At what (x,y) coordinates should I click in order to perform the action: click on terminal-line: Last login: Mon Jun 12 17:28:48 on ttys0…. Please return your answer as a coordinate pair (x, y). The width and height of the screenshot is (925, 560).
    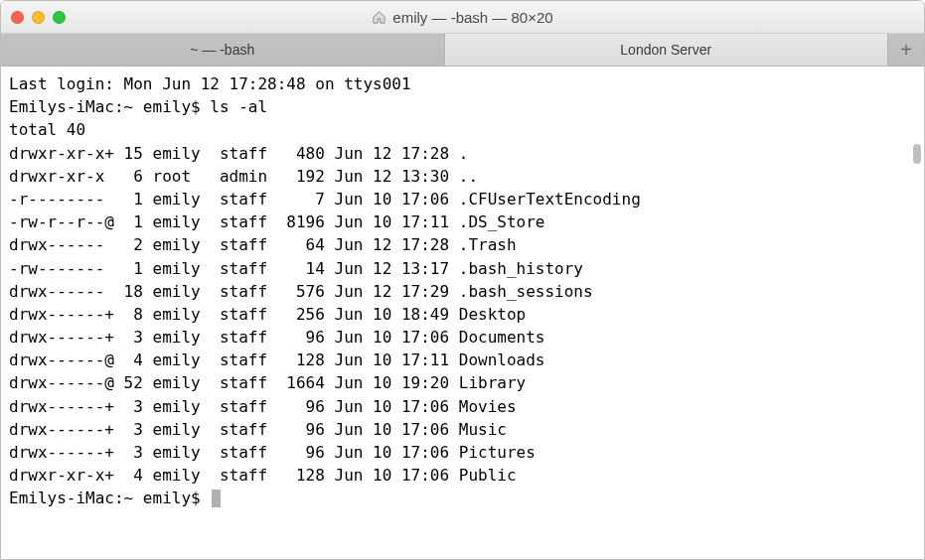
    Looking at the image, I should click on (463, 83).